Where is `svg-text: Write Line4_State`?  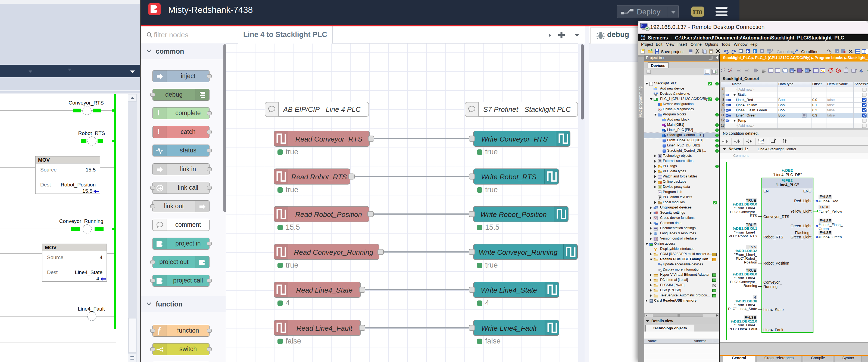 svg-text: Write Line4_State is located at coordinates (509, 290).